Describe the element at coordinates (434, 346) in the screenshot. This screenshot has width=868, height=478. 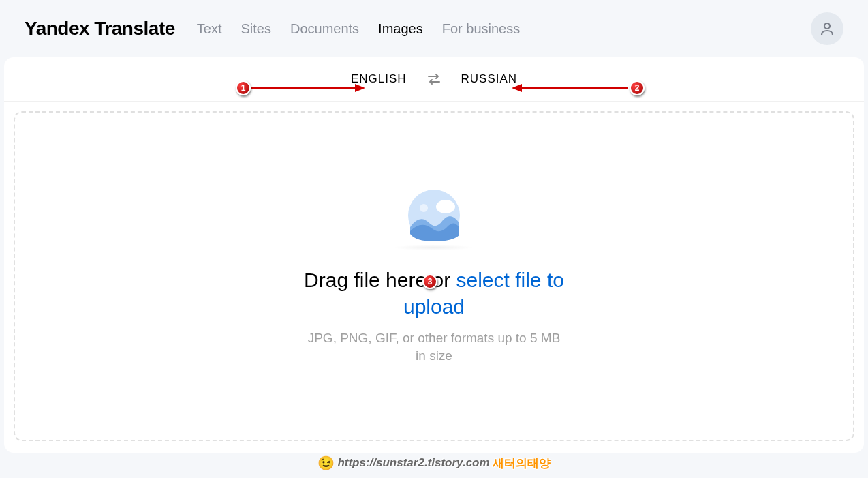
I see `drop-hint: JPG, PNG, GIF, or other formats up to 5 …` at that location.